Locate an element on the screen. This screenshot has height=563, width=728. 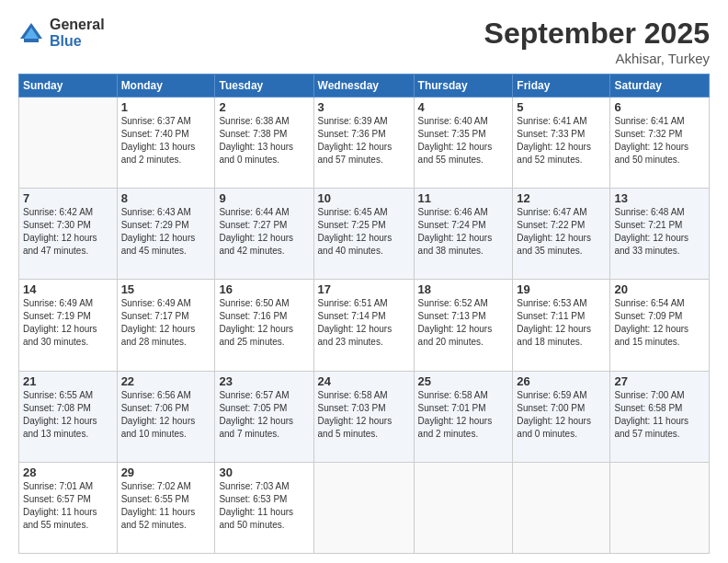
day-info: Sunrise: 6:52 AM Sunset: 7:13 PM Dayligh… is located at coordinates (463, 323).